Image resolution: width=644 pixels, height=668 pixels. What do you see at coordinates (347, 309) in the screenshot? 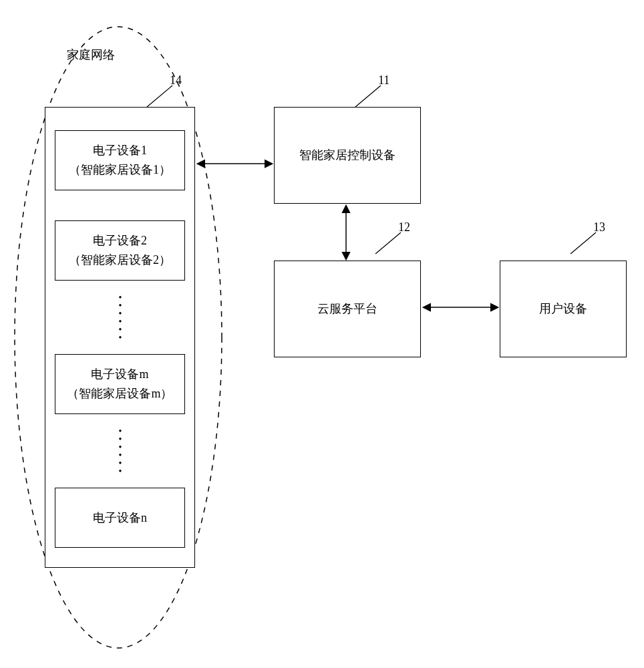
I see `cloud-box: 云服务平台` at bounding box center [347, 309].